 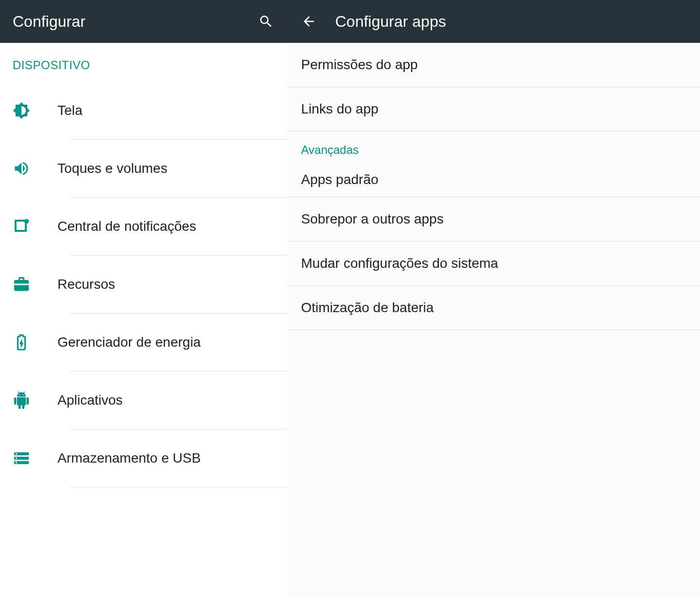 I want to click on app-links-label: Links do app, so click(x=340, y=109).